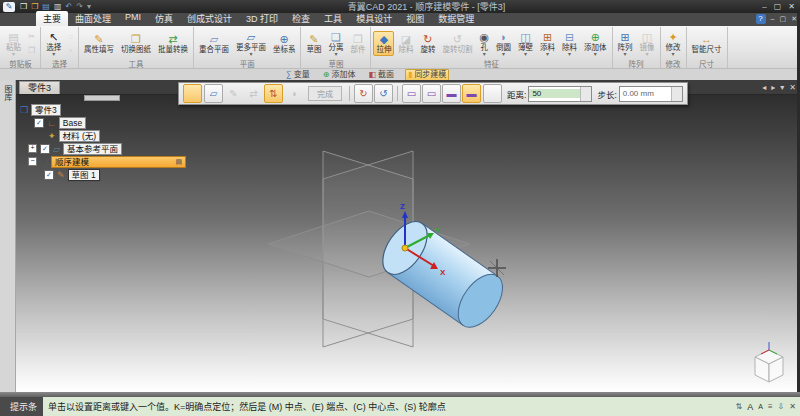 The height and width of the screenshot is (416, 800). Describe the element at coordinates (415, 18) in the screenshot. I see `tab-视图: 视图` at that location.